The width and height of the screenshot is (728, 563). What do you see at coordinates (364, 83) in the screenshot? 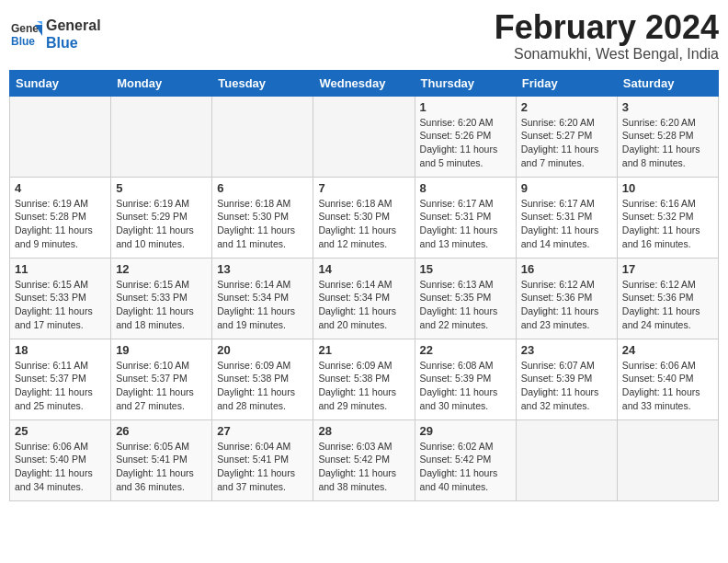
I see `weekday-header-row: SundayMondayTuesdayWednesdayThursdayFrid…` at bounding box center [364, 83].